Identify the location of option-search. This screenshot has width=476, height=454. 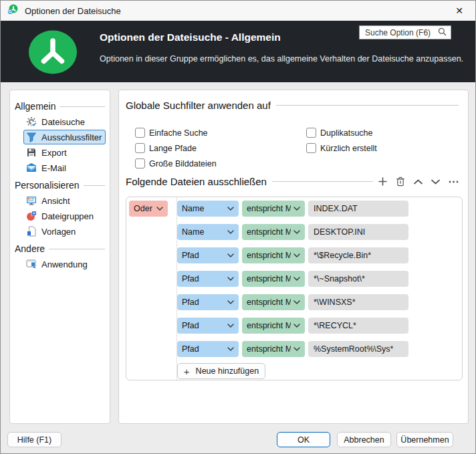
(405, 32).